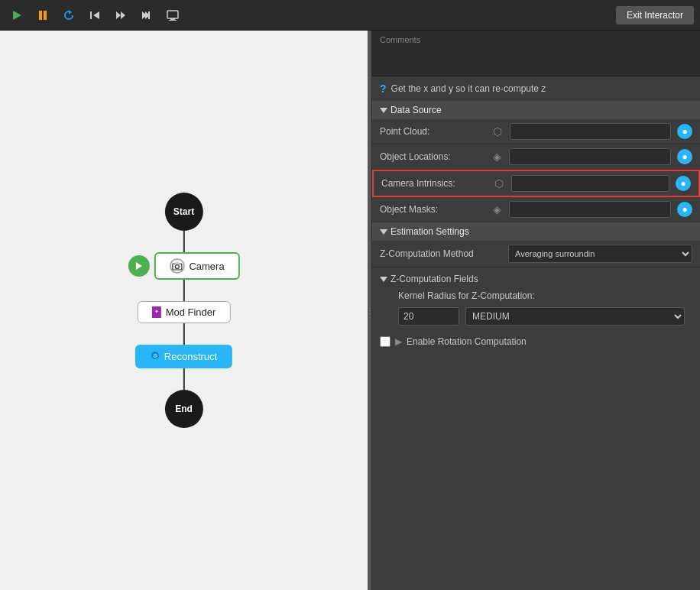  I want to click on object-locations-connect: ●, so click(685, 157).